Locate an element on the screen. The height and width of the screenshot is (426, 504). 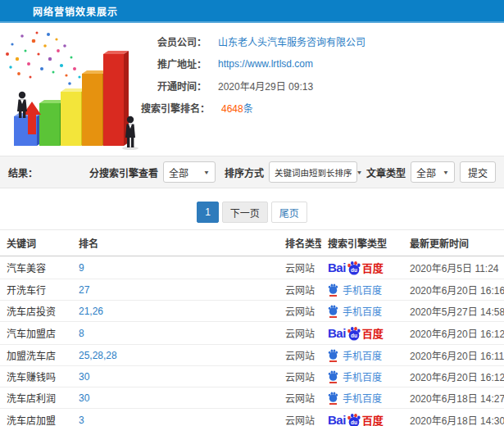
sort-filter-label: 排序方式 is located at coordinates (244, 172).